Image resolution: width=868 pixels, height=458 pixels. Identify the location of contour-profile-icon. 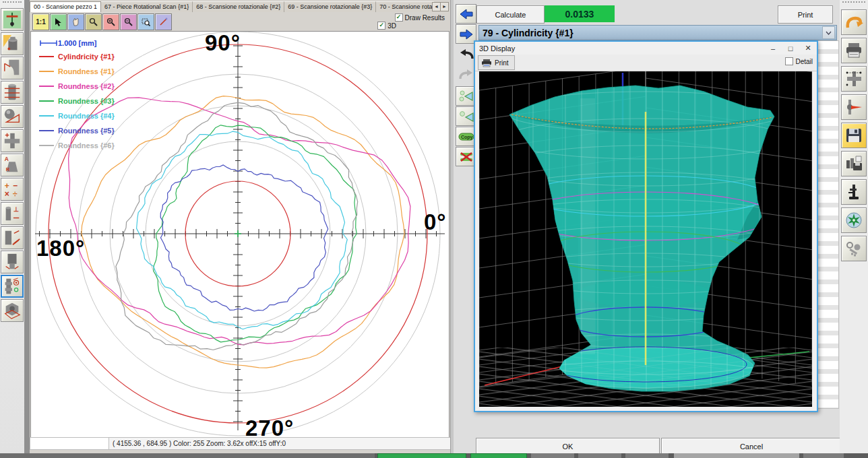
(12, 68).